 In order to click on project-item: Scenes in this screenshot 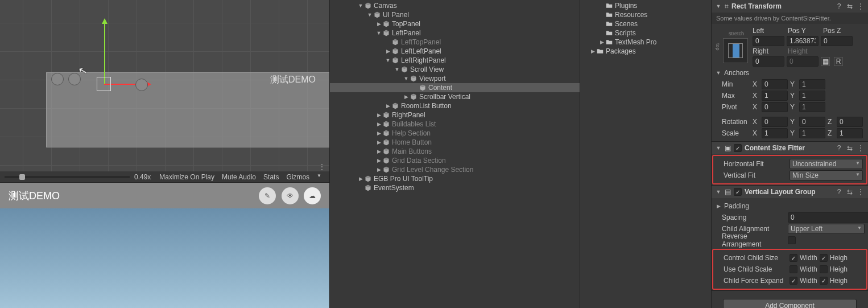, I will do `click(646, 24)`.